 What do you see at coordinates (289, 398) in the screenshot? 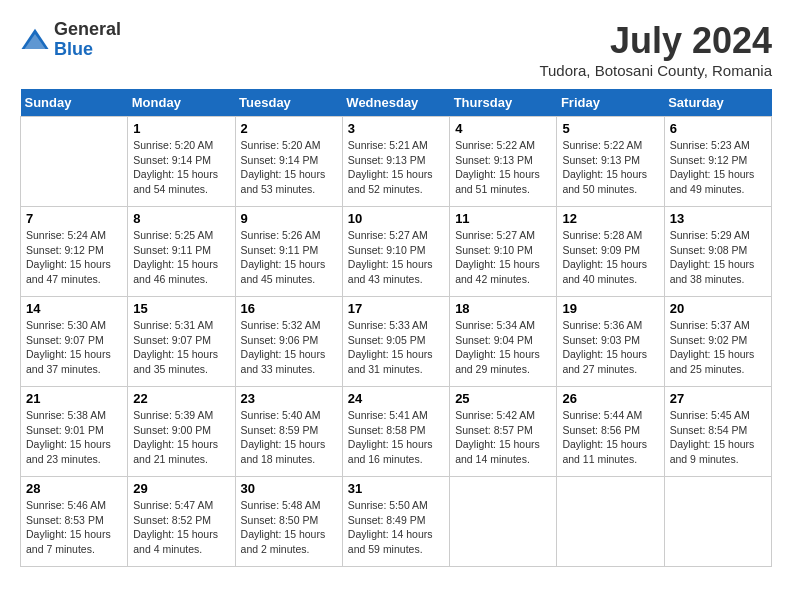
I see `day-number: 23` at bounding box center [289, 398].